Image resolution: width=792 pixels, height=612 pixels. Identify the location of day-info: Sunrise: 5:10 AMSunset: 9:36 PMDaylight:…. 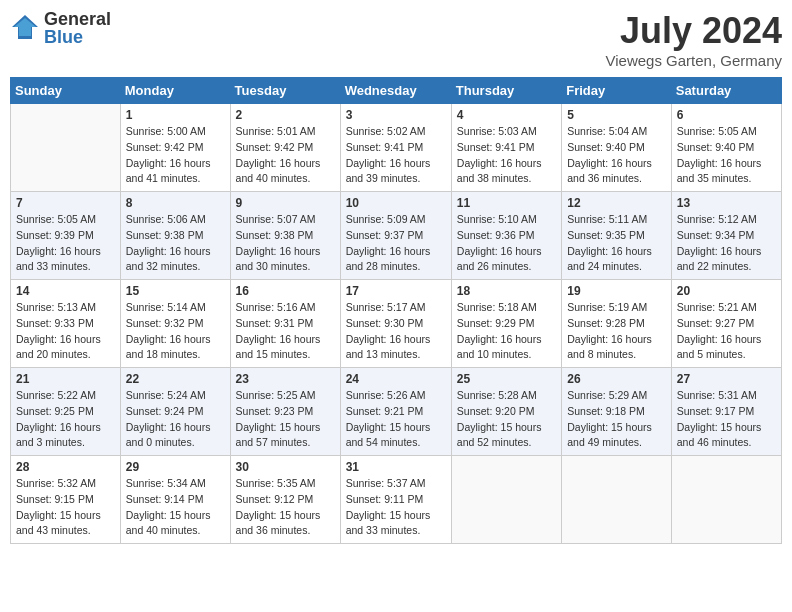
(506, 244).